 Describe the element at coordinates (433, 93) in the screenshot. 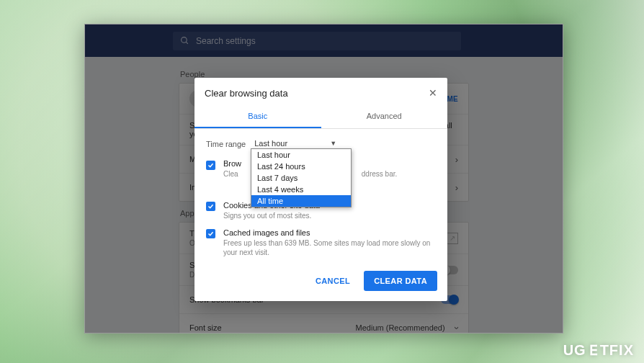

I see `close-icon: ✕` at that location.